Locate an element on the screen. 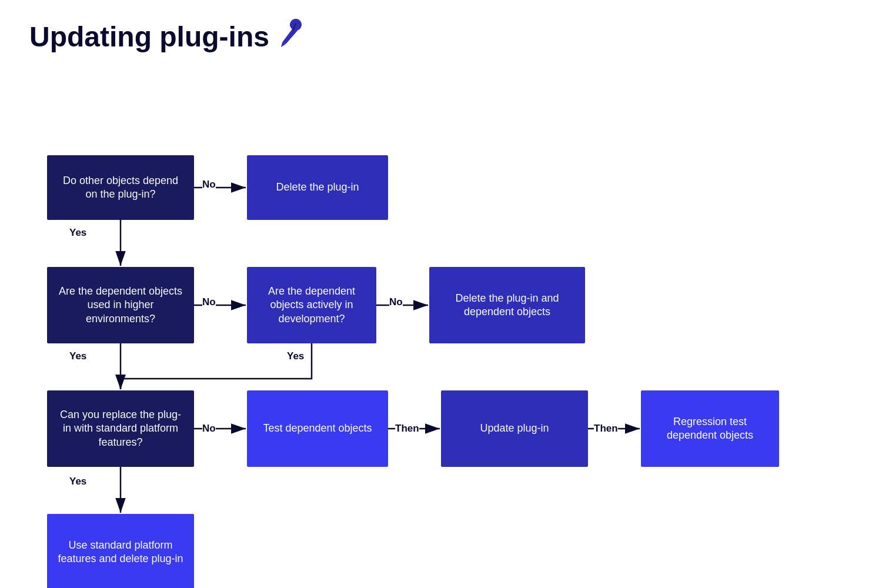  label-yes-4: Yes is located at coordinates (78, 482).